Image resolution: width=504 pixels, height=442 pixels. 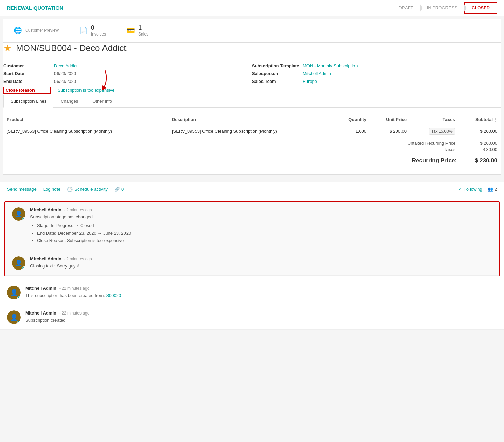 I want to click on table-header-cell: Description, so click(x=251, y=120).